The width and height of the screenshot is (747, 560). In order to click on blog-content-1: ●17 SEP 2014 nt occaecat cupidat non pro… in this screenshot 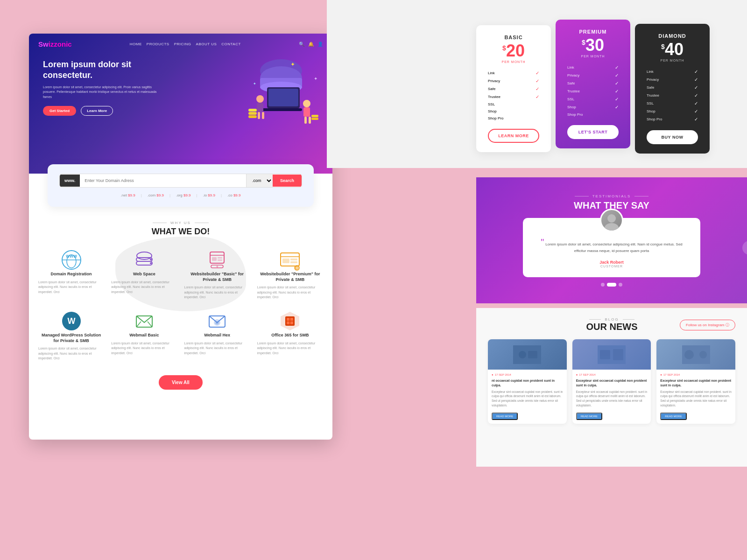, I will do `click(528, 397)`.